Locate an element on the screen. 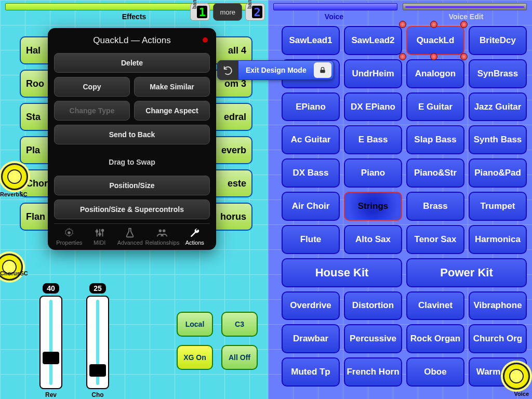  voice-button-clavinet: Clavinet is located at coordinates (435, 306).